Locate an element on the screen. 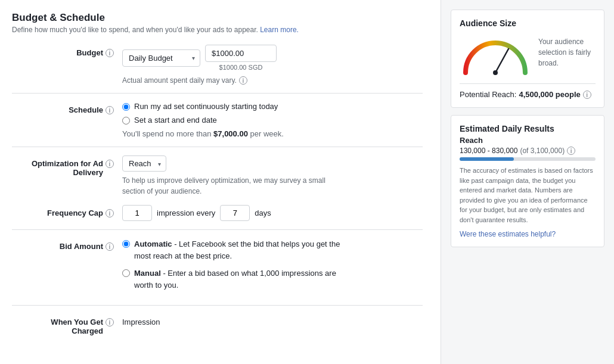 Image resolution: width=614 pixels, height=364 pixels. learn-more-link: Learn more. is located at coordinates (279, 30).